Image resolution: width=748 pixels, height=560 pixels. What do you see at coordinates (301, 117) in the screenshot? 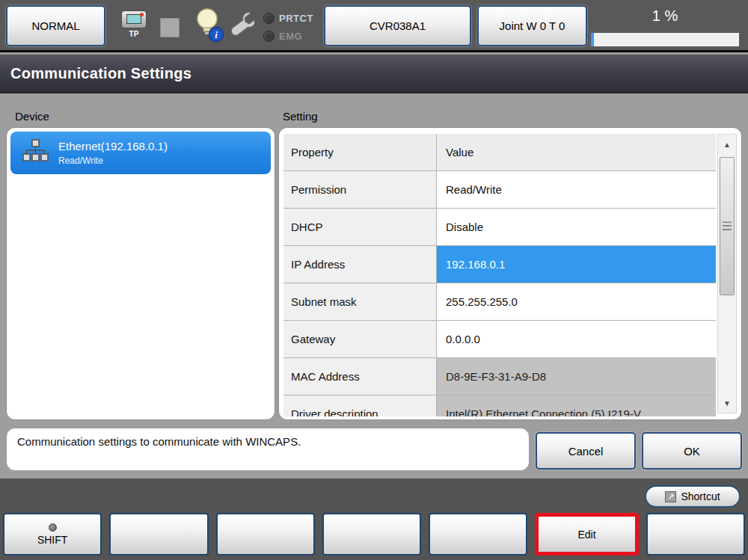
I see `setting-section-label: Setting` at bounding box center [301, 117].